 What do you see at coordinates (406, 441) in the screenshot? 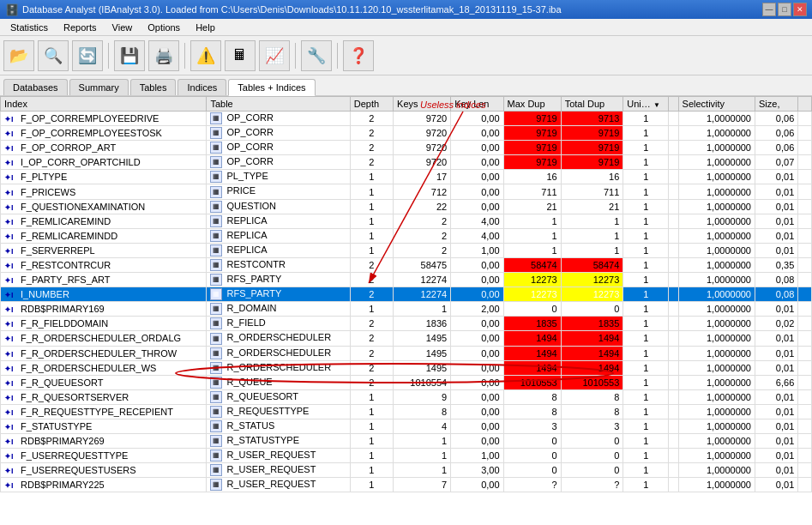
I see `table-row: ✦I RDB$PRIMARY269 ▦ R_STATUSTYPE 1 1 0,0…` at bounding box center [406, 441].